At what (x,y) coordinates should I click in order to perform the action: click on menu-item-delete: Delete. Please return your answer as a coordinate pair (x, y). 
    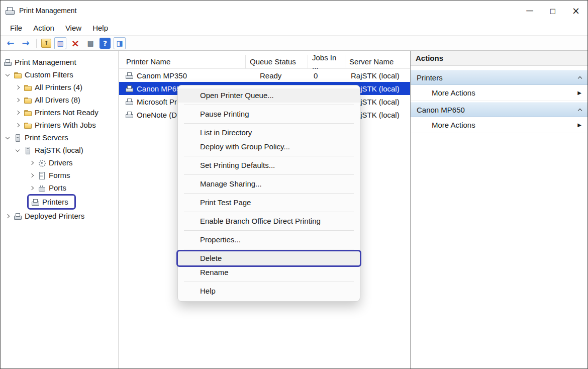
    Looking at the image, I should click on (269, 258).